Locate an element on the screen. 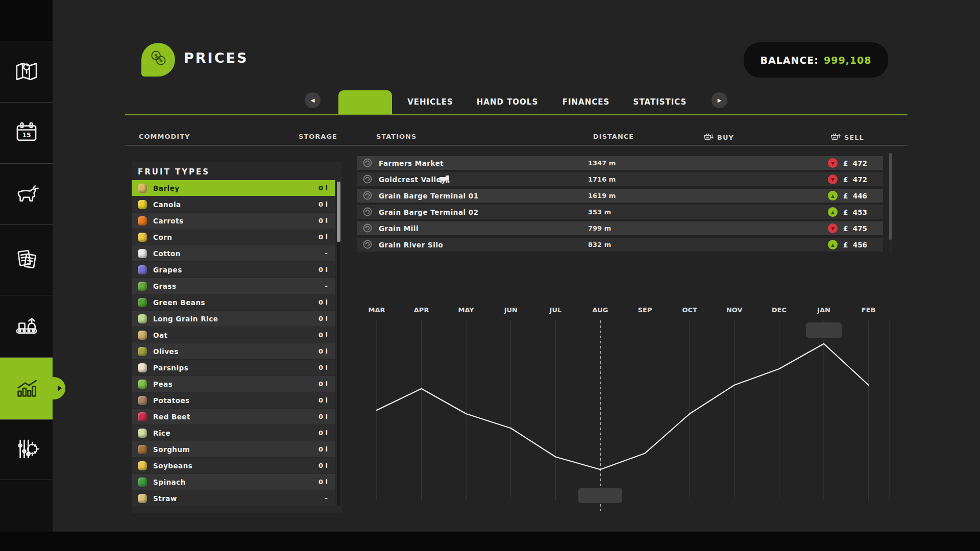 This screenshot has height=551, width=980. animals-icon is located at coordinates (27, 194).